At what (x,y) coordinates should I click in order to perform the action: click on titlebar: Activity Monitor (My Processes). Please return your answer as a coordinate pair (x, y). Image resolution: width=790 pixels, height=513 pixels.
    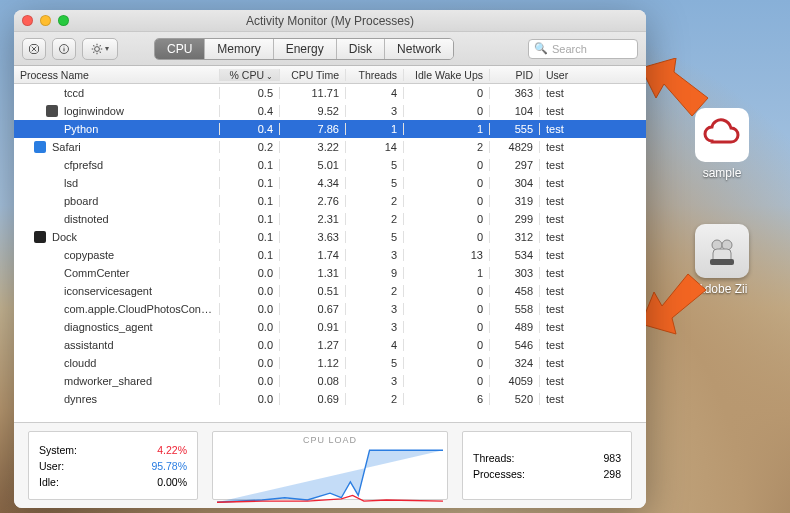
    Looking at the image, I should click on (330, 21).